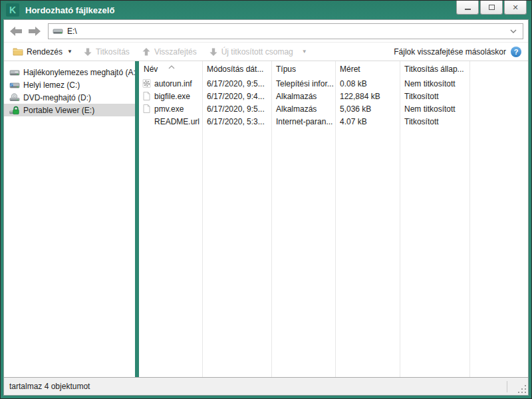  I want to click on file-size: 122,884 kB, so click(367, 96).